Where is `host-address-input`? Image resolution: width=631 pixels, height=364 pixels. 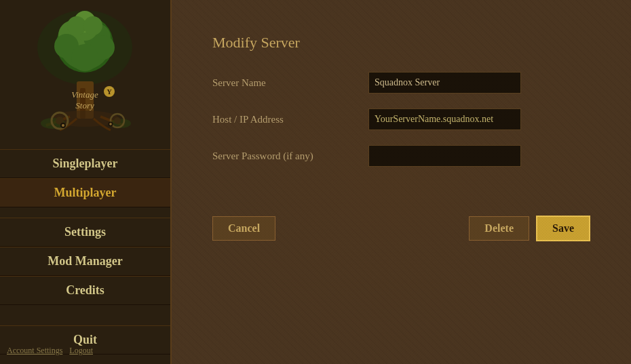
host-address-input is located at coordinates (445, 119).